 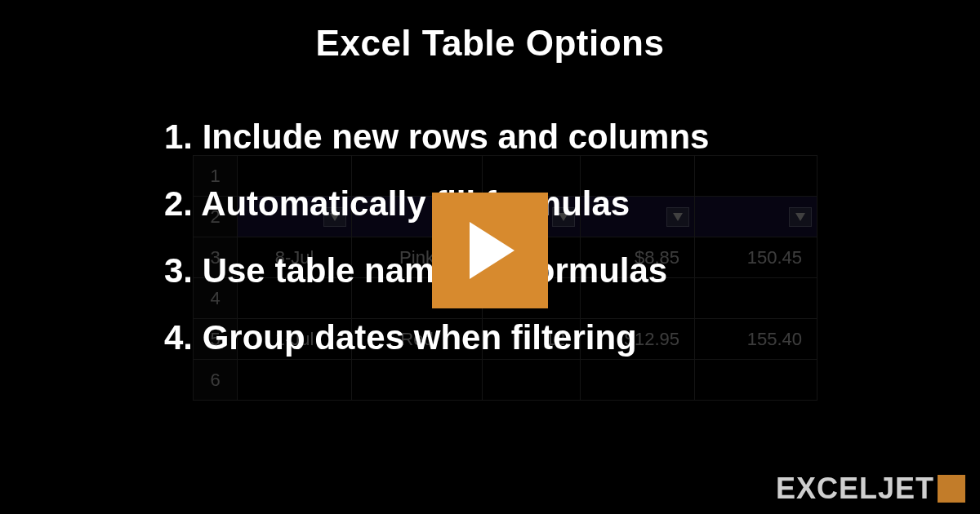 I want to click on table-header-cell, so click(x=756, y=217).